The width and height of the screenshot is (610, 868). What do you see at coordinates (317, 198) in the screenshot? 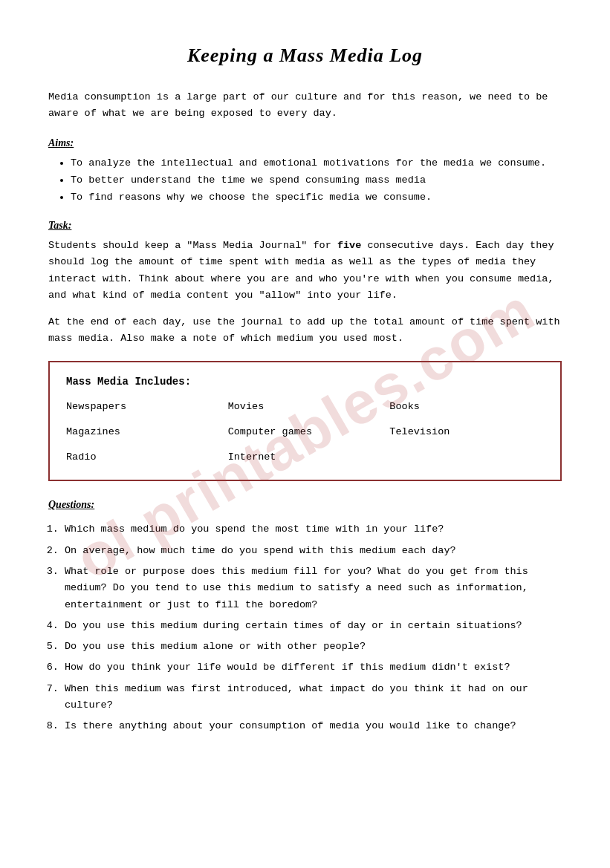
I see `aims-item-3: To find reasons why we choose the specif…` at bounding box center [317, 198].